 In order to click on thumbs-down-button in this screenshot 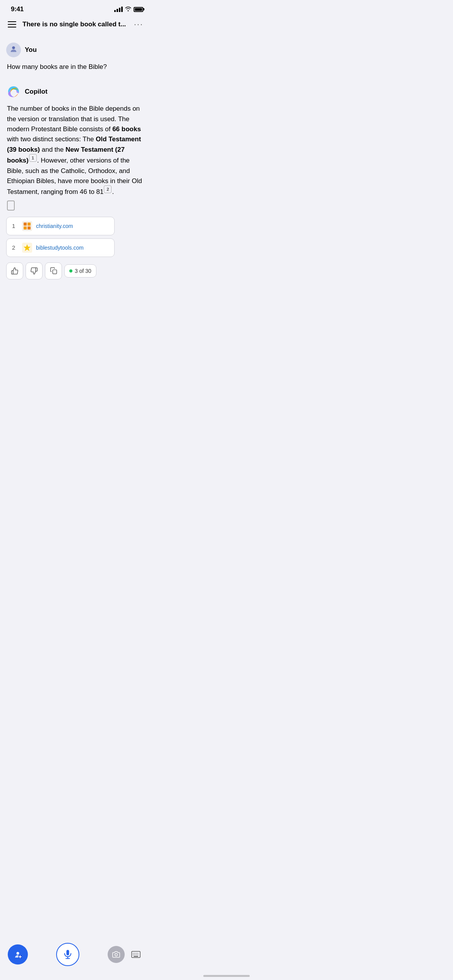, I will do `click(34, 271)`.